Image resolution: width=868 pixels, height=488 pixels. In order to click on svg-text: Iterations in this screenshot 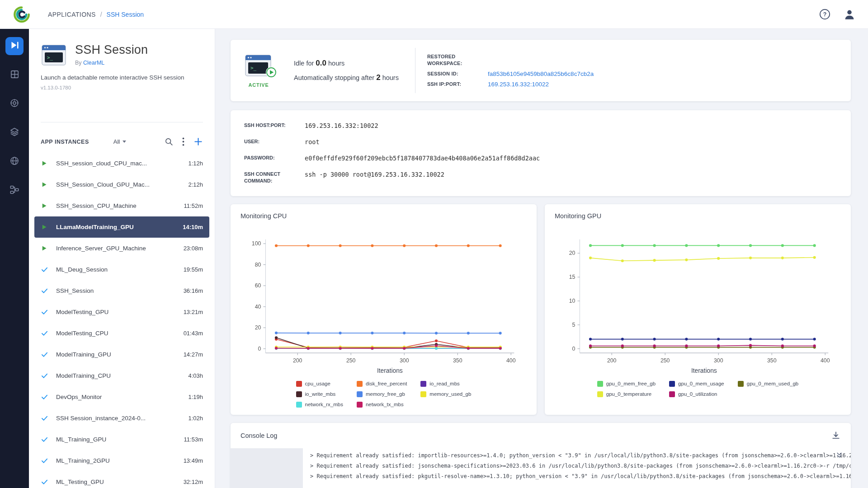, I will do `click(704, 371)`.